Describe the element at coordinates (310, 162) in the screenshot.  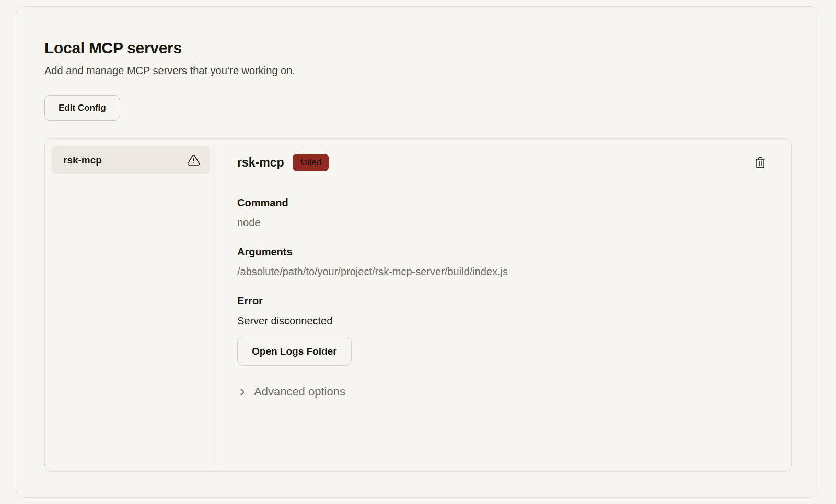
I see `status-badge: failed` at that location.